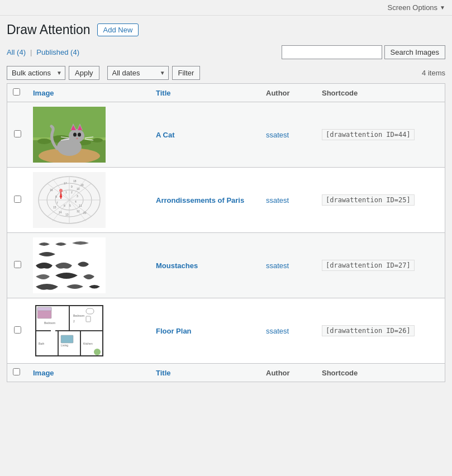 The image size is (452, 476). What do you see at coordinates (226, 29) in the screenshot?
I see `page-header: Draw Attention Add New` at bounding box center [226, 29].